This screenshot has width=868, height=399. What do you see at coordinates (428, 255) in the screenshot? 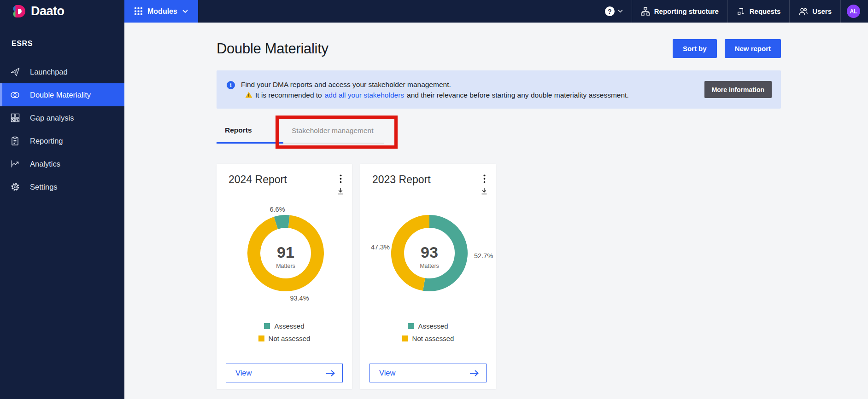
I see `donut-chart-2023: 52.7%47.3%93Matters` at bounding box center [428, 255].